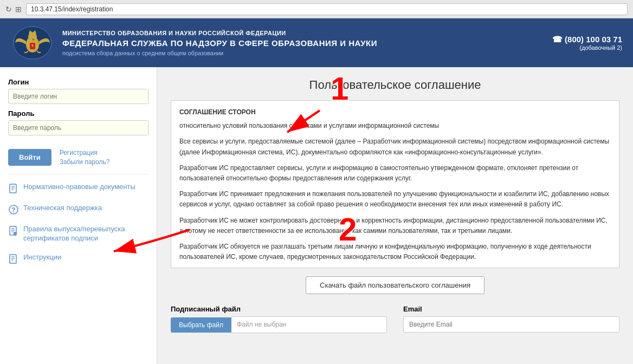 The image size is (633, 364). What do you see at coordinates (395, 126) in the screenshot?
I see `agreement-subtitle: относительно условий пользования сервиса…` at bounding box center [395, 126].